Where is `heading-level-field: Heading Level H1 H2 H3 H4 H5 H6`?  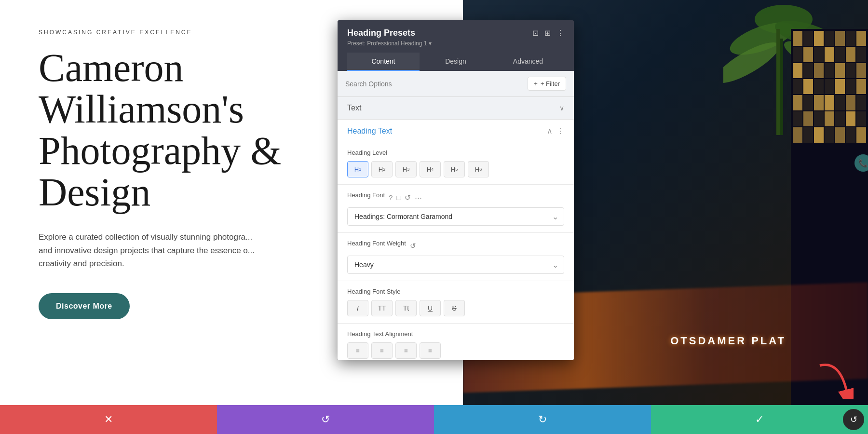
heading-level-field: Heading Level H1 H2 H3 H4 H5 H6 is located at coordinates (456, 163).